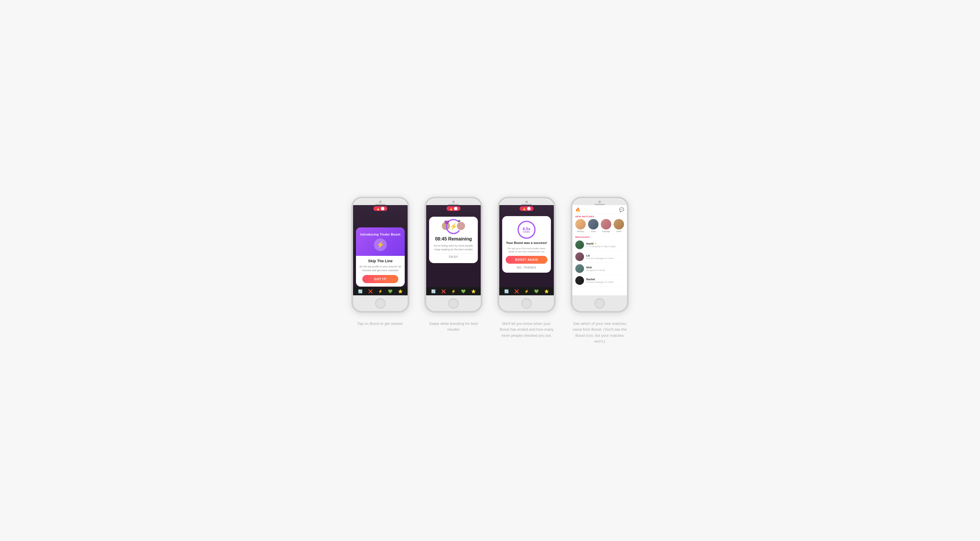 Image resolution: width=980 pixels, height=541 pixels. I want to click on dislike-icon-2: ❌, so click(444, 291).